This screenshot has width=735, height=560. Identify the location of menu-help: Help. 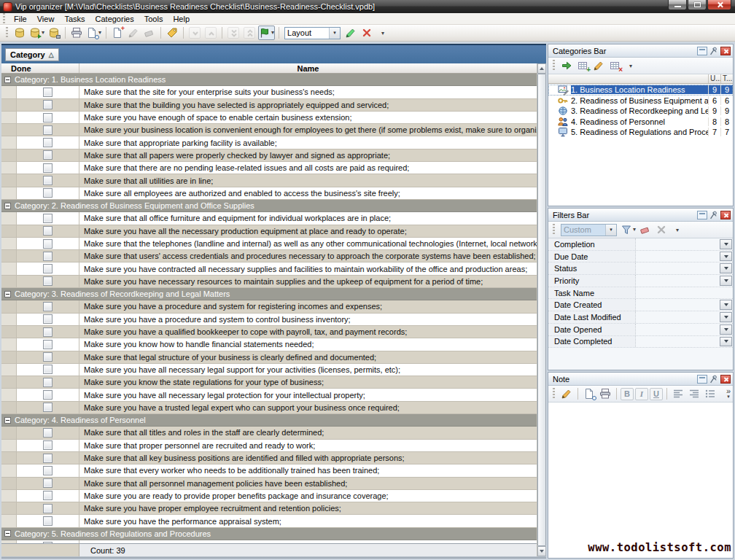
(181, 19).